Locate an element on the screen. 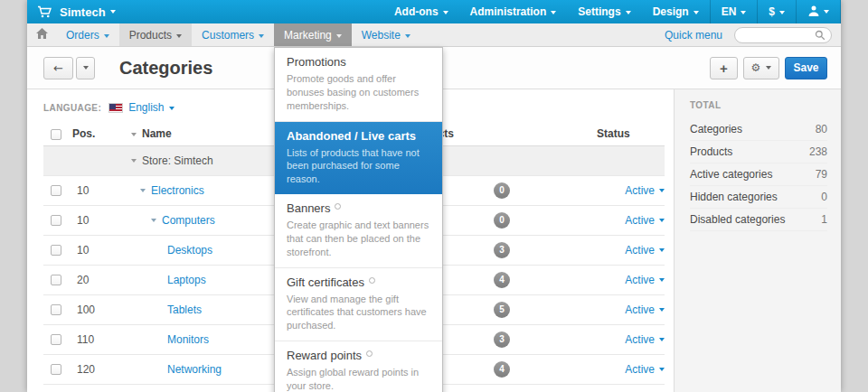  menubar-item: Website is located at coordinates (386, 34).